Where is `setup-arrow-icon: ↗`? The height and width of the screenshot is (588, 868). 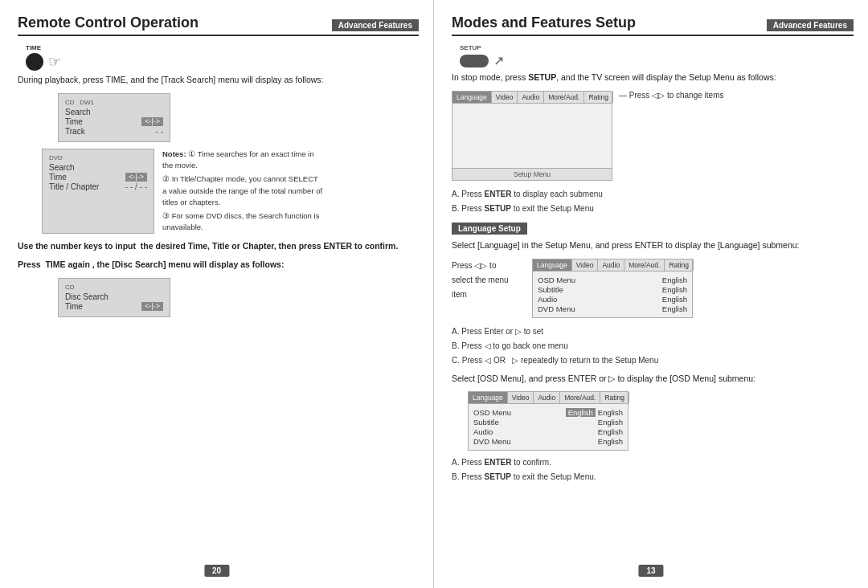
setup-arrow-icon: ↗ is located at coordinates (498, 61).